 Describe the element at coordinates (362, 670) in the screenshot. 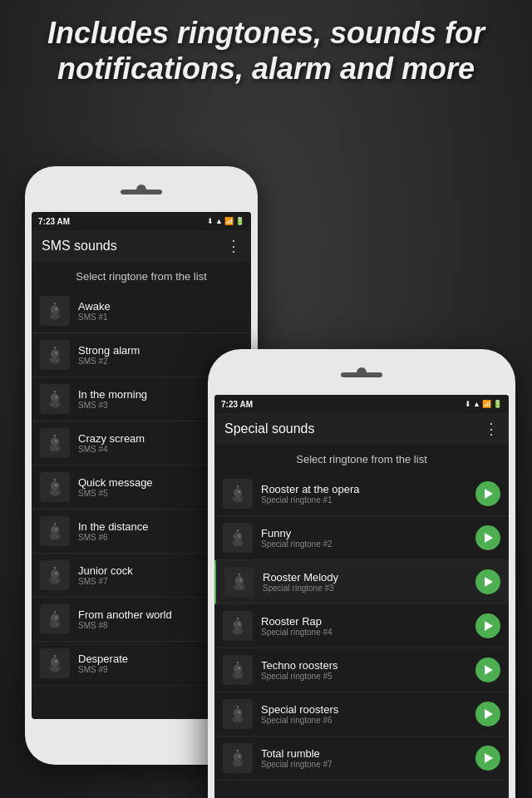

I see `list-item: Techno roosters Special ringtone #5` at that location.